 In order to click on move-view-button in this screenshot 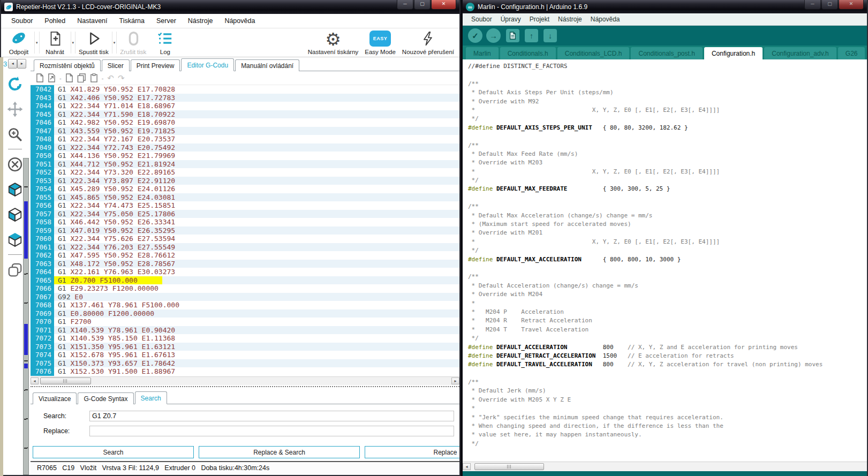, I will do `click(15, 109)`.